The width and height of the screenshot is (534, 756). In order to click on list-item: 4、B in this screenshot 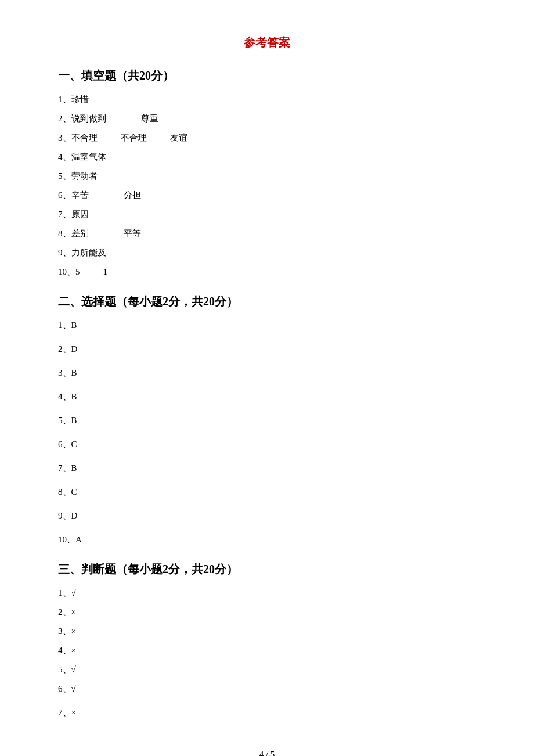, I will do `click(267, 397)`.